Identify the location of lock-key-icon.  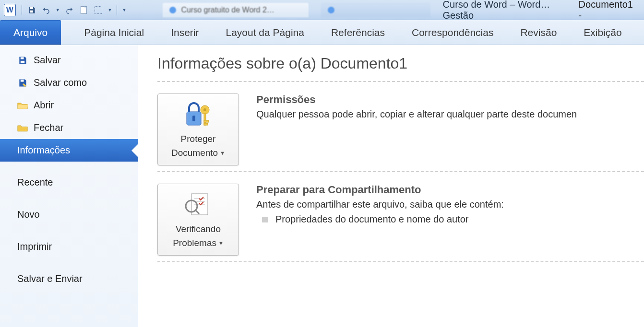
(198, 115).